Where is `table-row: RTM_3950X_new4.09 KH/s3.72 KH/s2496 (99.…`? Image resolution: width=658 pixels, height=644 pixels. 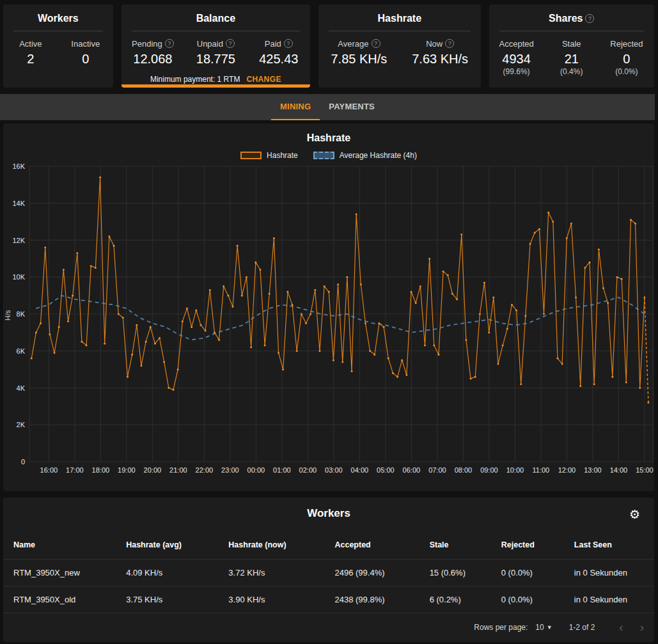 table-row: RTM_3950X_new4.09 KH/s3.72 KH/s2496 (99.… is located at coordinates (329, 573).